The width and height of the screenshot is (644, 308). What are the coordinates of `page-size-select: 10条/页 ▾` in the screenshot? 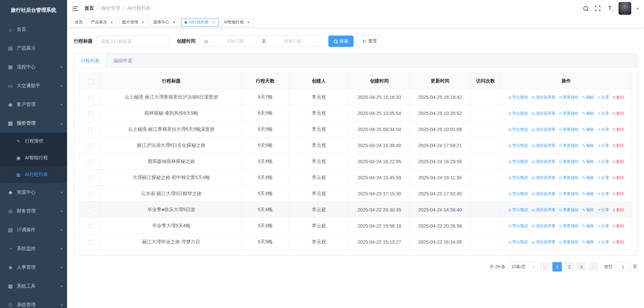 It's located at (523, 267).